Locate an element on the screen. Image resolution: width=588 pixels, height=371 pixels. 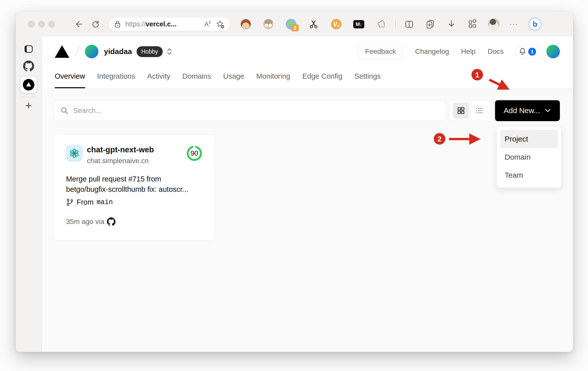
reload-icon is located at coordinates (96, 24).